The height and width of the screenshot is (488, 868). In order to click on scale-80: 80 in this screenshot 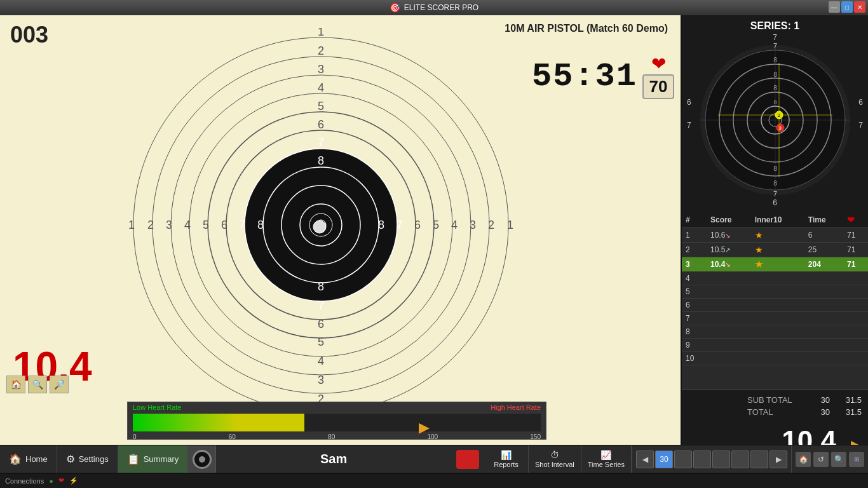, I will do `click(332, 437)`.